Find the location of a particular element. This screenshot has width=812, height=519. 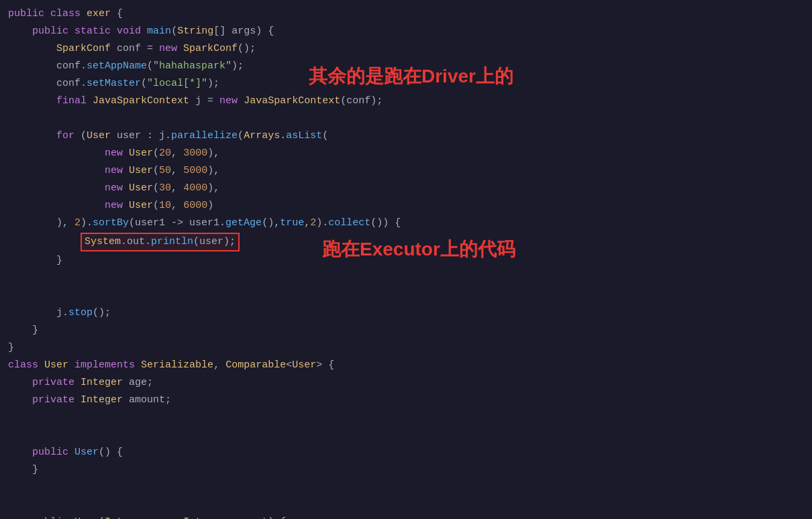

annotation-driver: 其余的是跑在Driver上的 is located at coordinates (411, 76).